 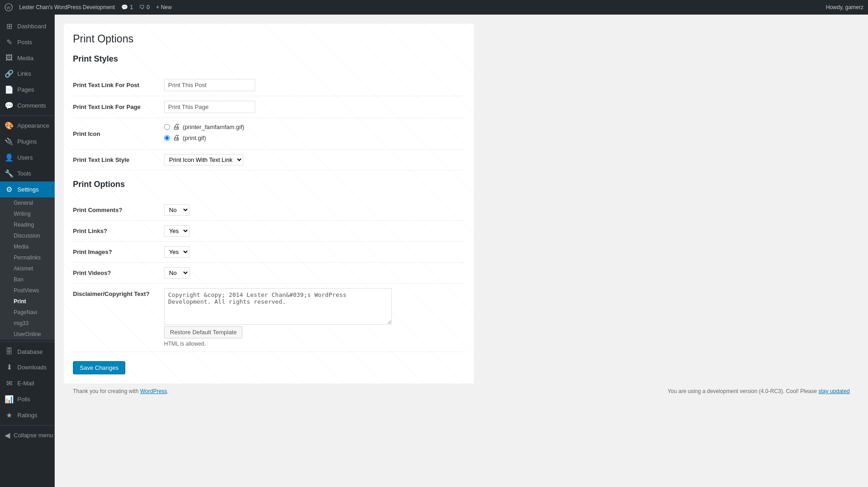 I want to click on appearance-icon: 🎨, so click(x=9, y=126).